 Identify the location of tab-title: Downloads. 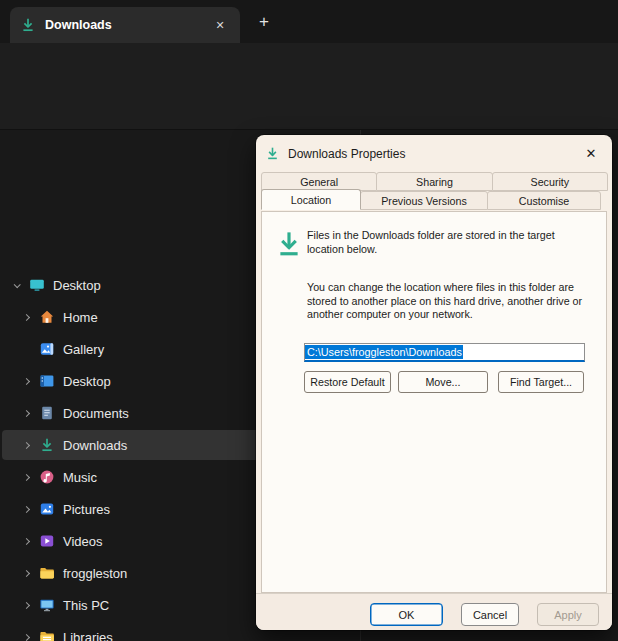
(78, 25).